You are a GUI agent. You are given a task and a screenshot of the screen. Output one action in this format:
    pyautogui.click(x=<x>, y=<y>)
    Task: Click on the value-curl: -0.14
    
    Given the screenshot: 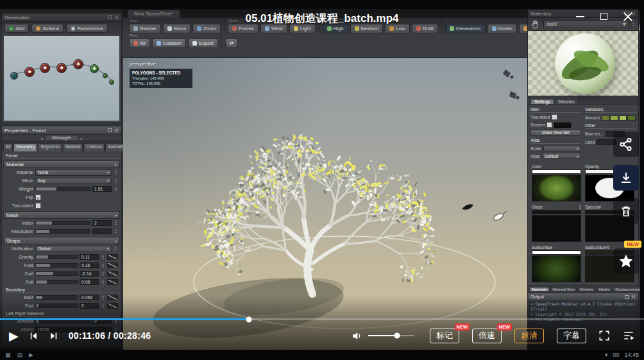 What is the action you would take?
    pyautogui.click(x=89, y=273)
    